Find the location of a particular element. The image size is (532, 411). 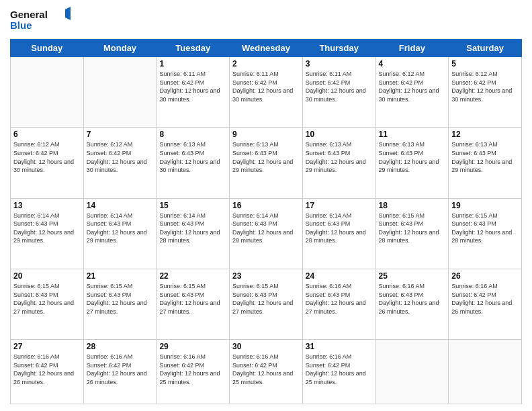

calendar-day-header: Tuesday is located at coordinates (193, 48).